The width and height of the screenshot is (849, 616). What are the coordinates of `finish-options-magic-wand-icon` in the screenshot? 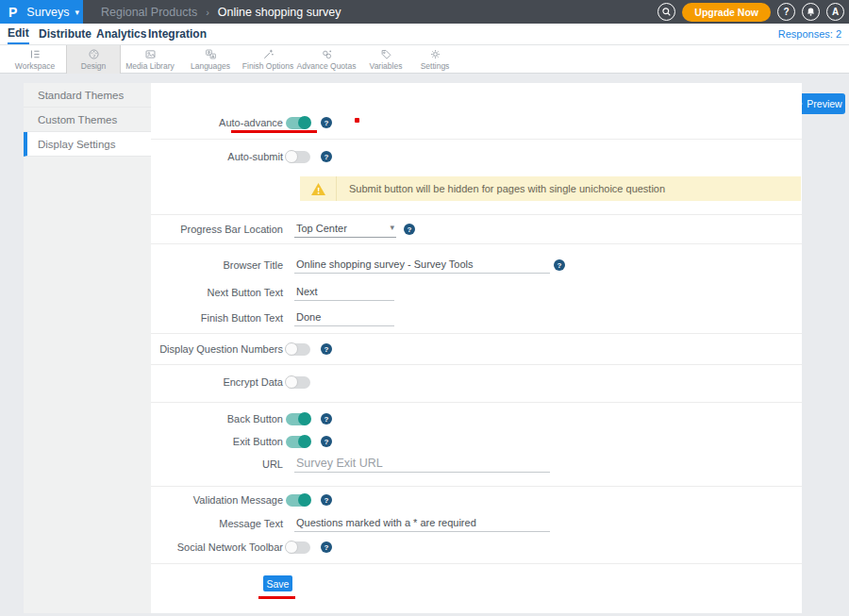 It's located at (268, 55).